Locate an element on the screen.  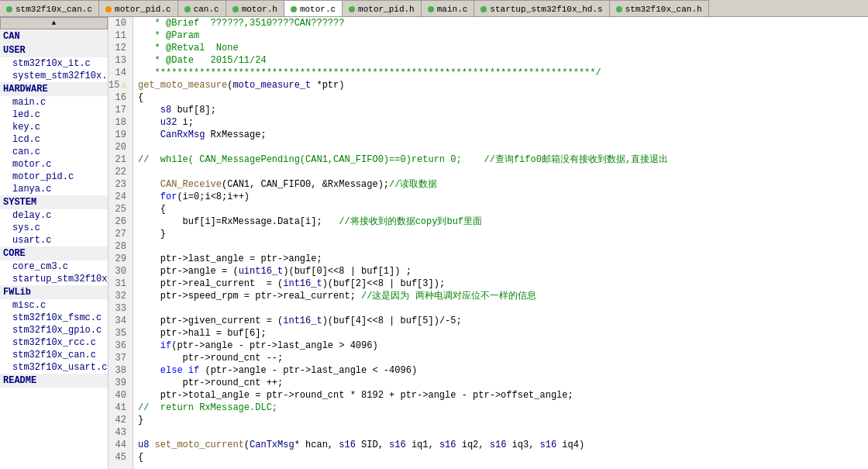
tab-bar: stm32f10x_can.cmotor_pid.ccan.cmotor.hmo… is located at coordinates (434, 9).